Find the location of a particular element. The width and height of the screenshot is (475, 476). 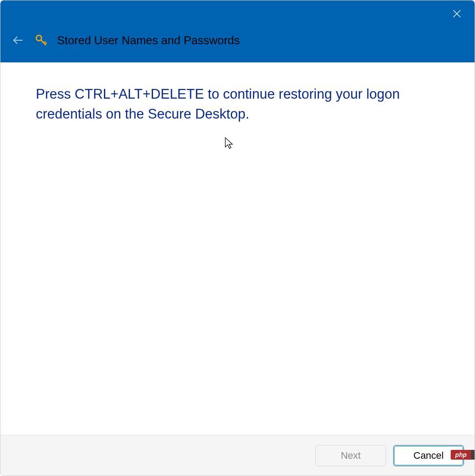

instruction-text: Press CTRL+ALT+DELETE to continue restor… is located at coordinates (238, 104).